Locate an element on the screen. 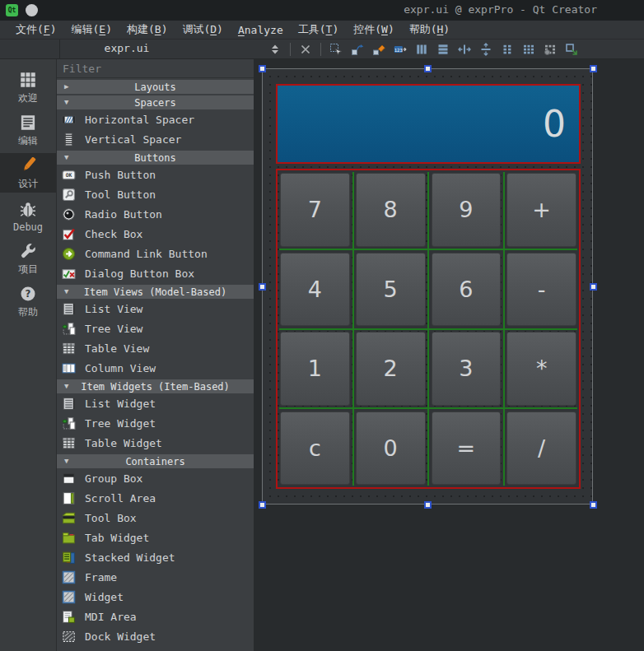 Image resolution: width=644 pixels, height=651 pixels. calc-button-divide: / is located at coordinates (542, 449).